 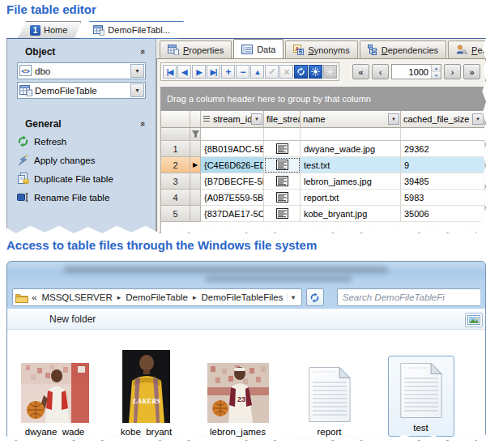 I want to click on editor-sidebar: Object « <> dbo ▼ DemoFileTable ▼ Genera…, so click(x=82, y=136).